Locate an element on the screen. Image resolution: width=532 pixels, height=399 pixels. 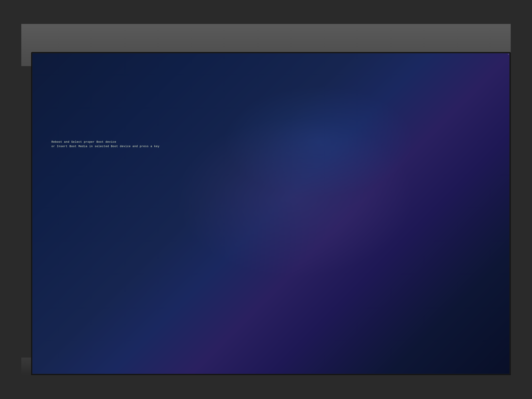
corner-detail is located at coordinates (508, 54).